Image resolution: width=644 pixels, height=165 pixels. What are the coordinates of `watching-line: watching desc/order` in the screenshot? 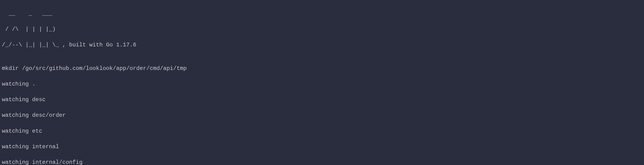 It's located at (322, 115).